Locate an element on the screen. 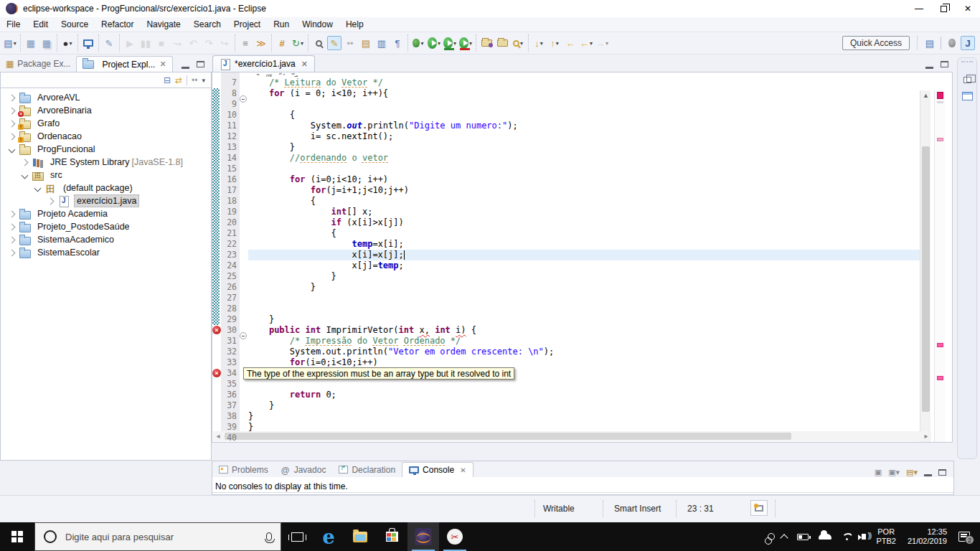 This screenshot has width=980, height=551. vertical-scroll-thumb is located at coordinates (925, 279).